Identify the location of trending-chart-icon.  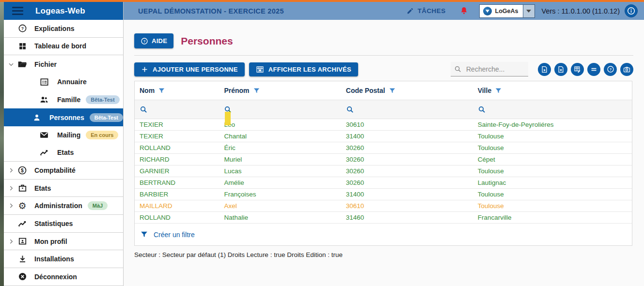
(44, 152).